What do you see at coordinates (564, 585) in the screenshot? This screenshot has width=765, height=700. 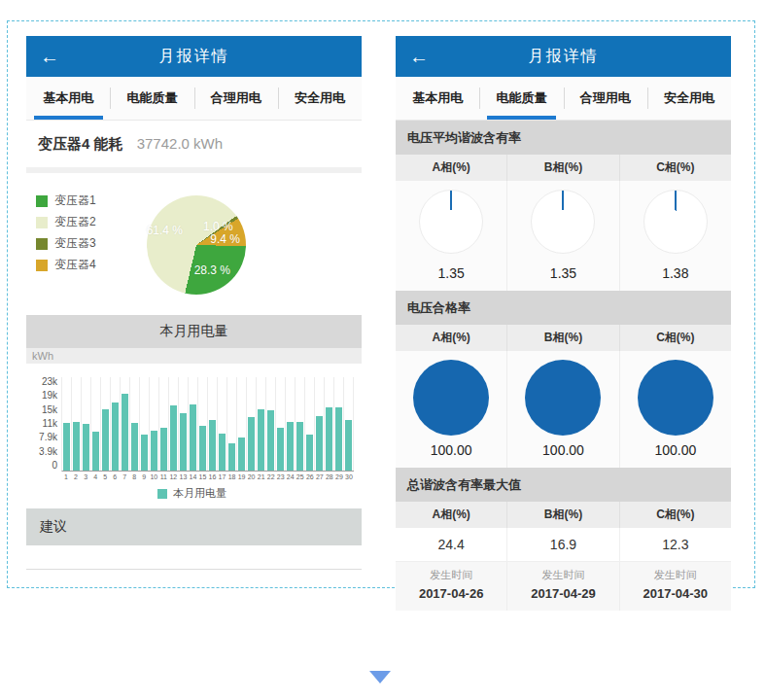 I see `occurrence-time-row: 发生时间2017-04-26发生时间2017-04-29发生时间2017-04-…` at bounding box center [564, 585].